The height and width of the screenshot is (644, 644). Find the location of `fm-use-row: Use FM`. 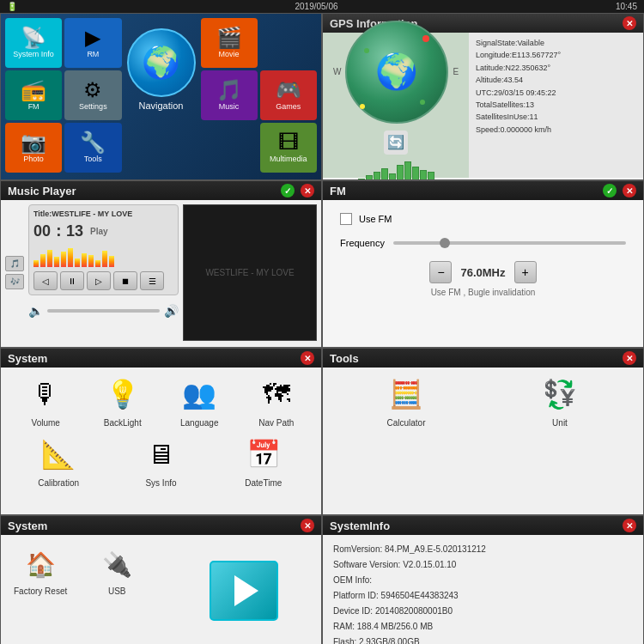

fm-use-row: Use FM is located at coordinates (483, 219).